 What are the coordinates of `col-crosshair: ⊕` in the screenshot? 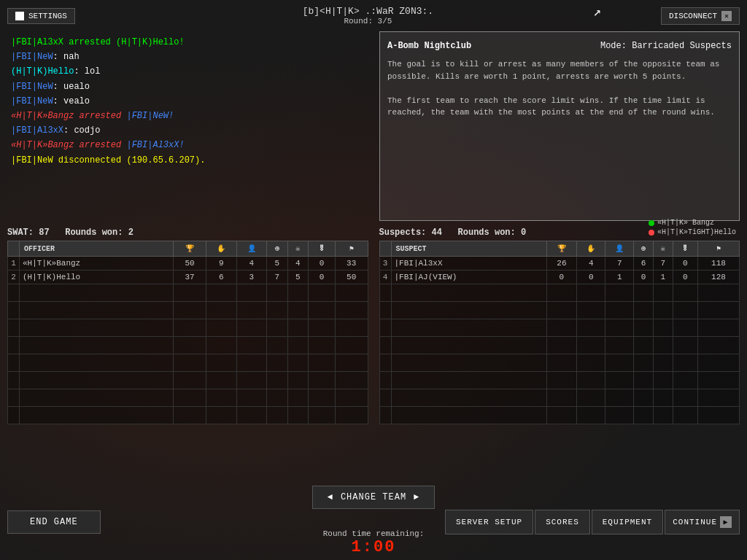 It's located at (277, 249).